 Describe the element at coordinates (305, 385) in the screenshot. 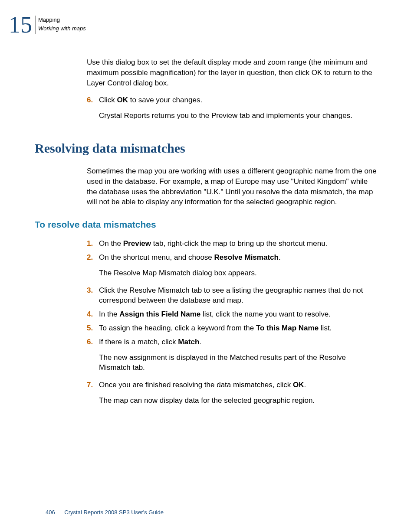

I see `s7-post: .` at that location.